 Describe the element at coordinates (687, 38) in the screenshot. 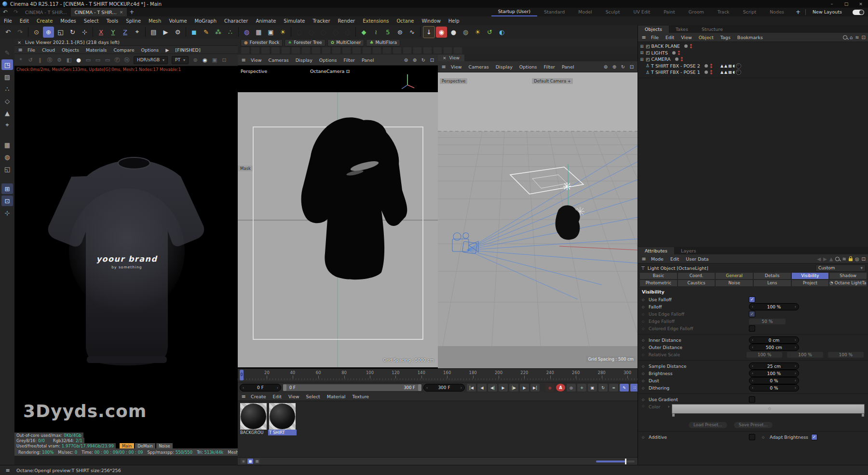

I see `object-menu-view: View` at that location.